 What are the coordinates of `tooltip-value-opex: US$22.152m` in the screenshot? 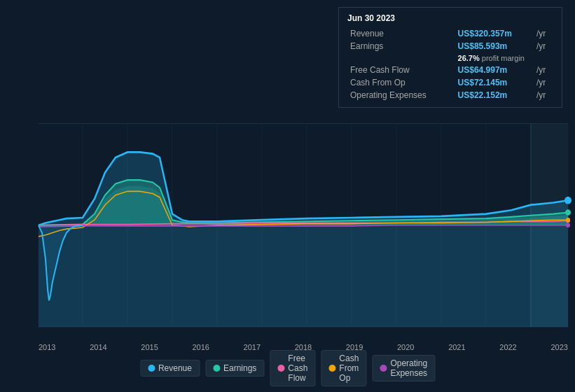 It's located at (494, 95).